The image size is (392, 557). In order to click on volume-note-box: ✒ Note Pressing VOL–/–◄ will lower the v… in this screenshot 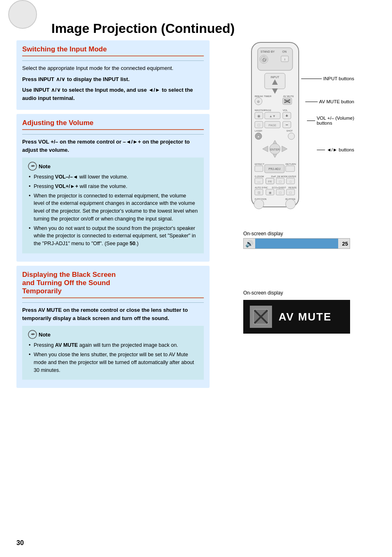, I will do `click(113, 206)`.